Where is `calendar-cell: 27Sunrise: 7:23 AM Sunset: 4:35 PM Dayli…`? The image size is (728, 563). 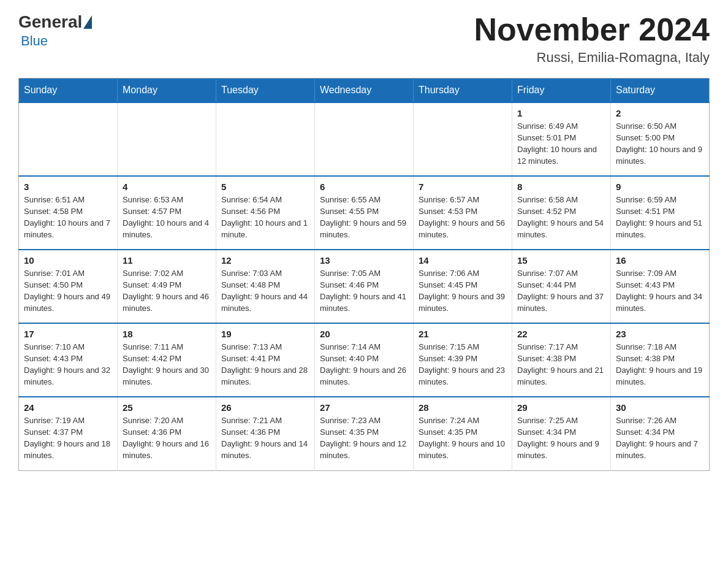
calendar-cell: 27Sunrise: 7:23 AM Sunset: 4:35 PM Dayli… is located at coordinates (364, 434).